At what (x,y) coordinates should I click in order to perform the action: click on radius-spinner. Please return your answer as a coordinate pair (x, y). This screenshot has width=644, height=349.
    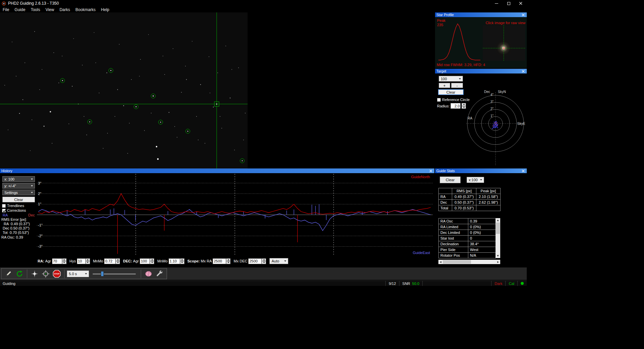
    Looking at the image, I should click on (464, 106).